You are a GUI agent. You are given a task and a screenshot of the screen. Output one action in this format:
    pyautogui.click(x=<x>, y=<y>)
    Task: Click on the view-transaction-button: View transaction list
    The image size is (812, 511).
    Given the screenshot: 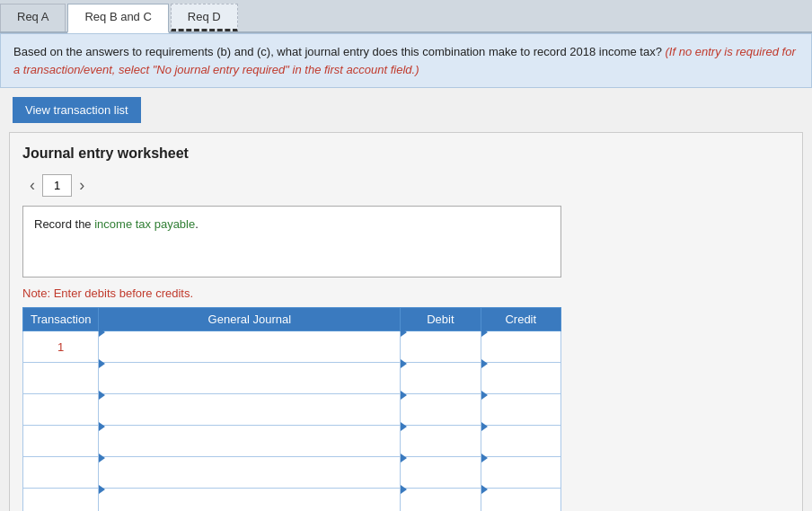 What is the action you would take?
    pyautogui.click(x=77, y=110)
    